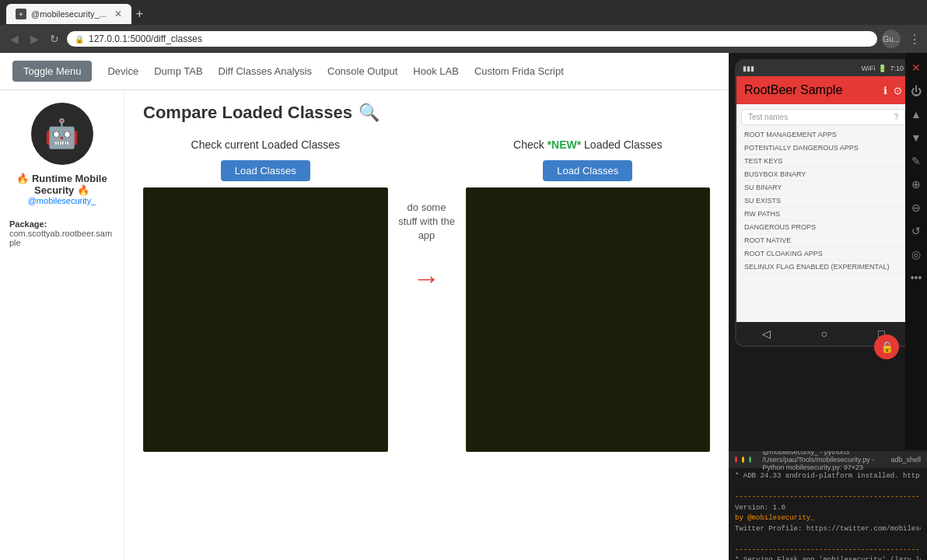  What do you see at coordinates (887, 344) in the screenshot?
I see `lock-fab-icon: 🔒` at bounding box center [887, 344].